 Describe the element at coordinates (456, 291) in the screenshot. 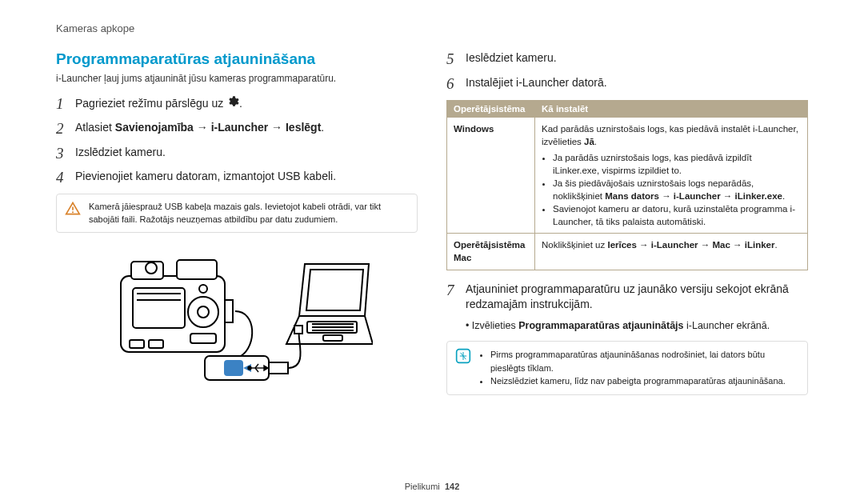

I see `step-number: 7` at that location.